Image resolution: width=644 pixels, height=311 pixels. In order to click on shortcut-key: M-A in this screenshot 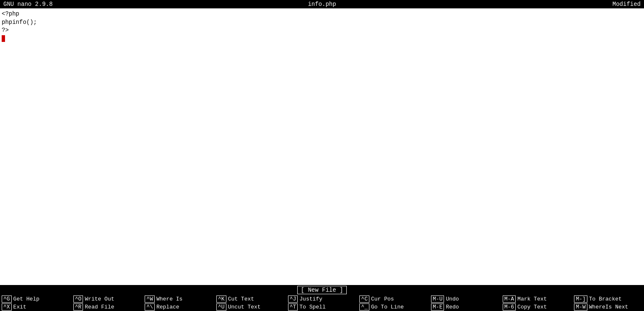, I will do `click(509, 299)`.